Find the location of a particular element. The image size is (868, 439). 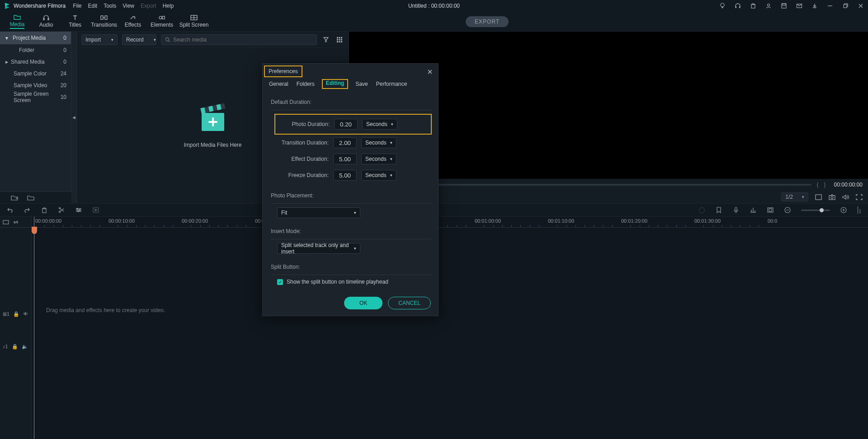

sidebar-item-shared-media: ▶ Shared Media 0 is located at coordinates (35, 62).